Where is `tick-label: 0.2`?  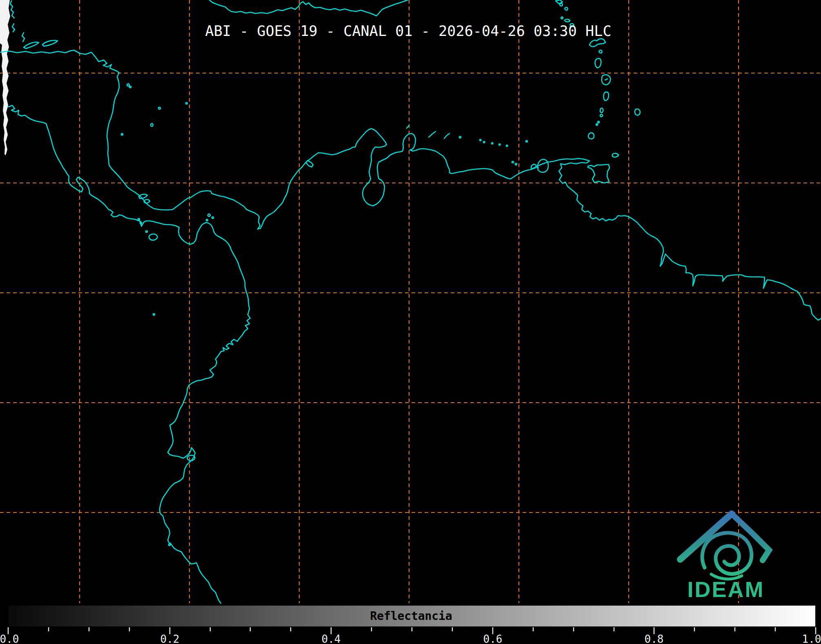 tick-label: 0.2 is located at coordinates (170, 639).